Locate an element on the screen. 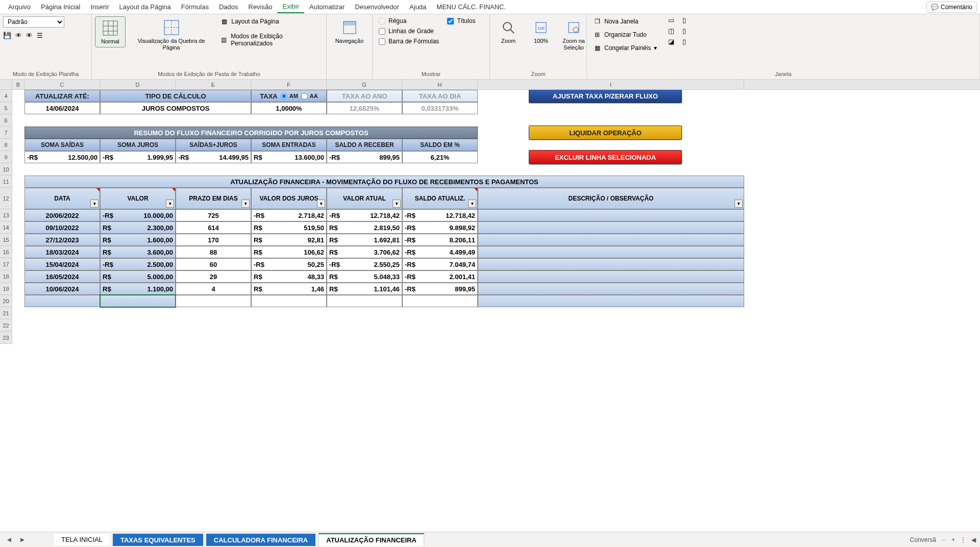  tab-nav-prev: ◄ is located at coordinates (9, 540).